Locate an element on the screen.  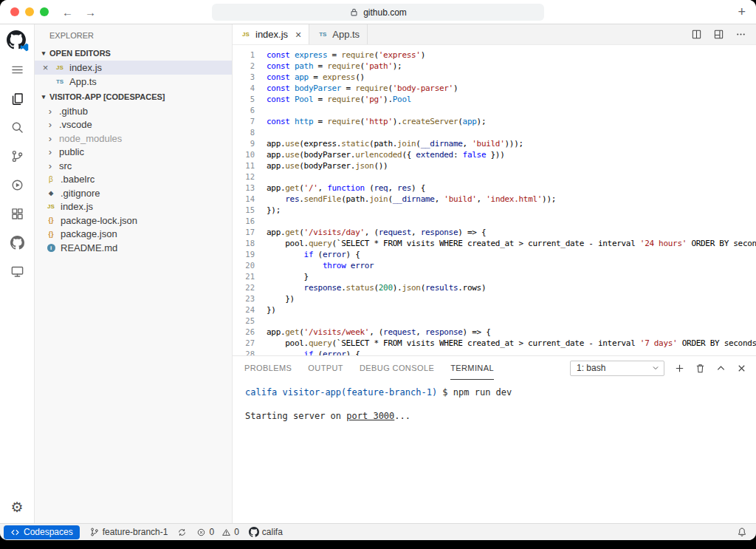
code-line: 27 pool.query(`SELECT * FROM visits WHER… is located at coordinates (495, 343).